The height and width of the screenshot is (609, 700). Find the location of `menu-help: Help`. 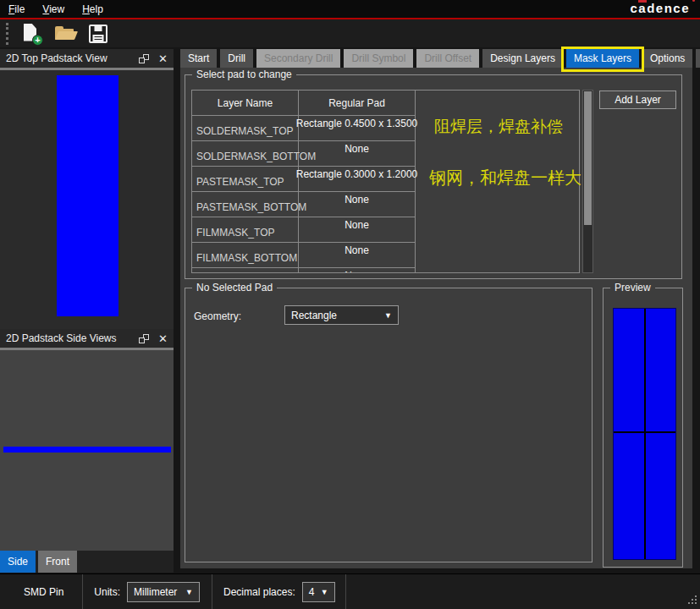

menu-help: Help is located at coordinates (93, 9).